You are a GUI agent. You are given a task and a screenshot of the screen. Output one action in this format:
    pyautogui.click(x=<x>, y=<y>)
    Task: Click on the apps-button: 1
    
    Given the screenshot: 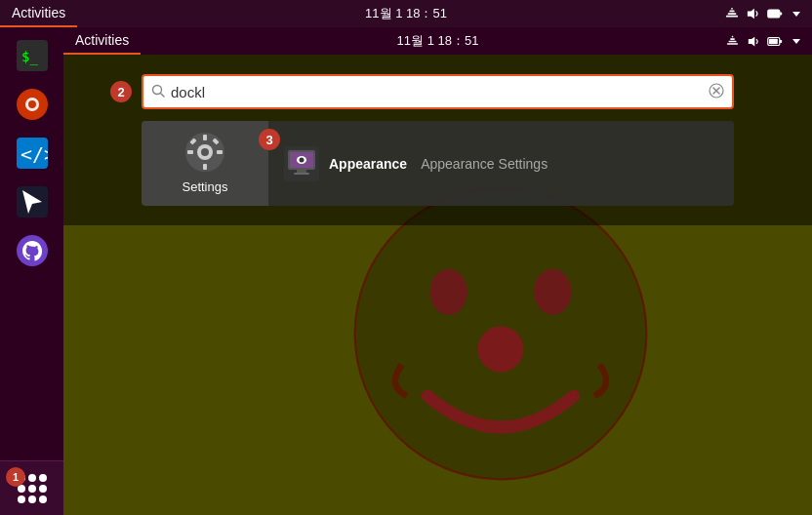 What is the action you would take?
    pyautogui.click(x=31, y=488)
    